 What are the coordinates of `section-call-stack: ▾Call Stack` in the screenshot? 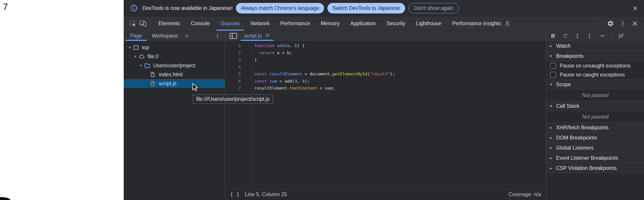 It's located at (595, 106).